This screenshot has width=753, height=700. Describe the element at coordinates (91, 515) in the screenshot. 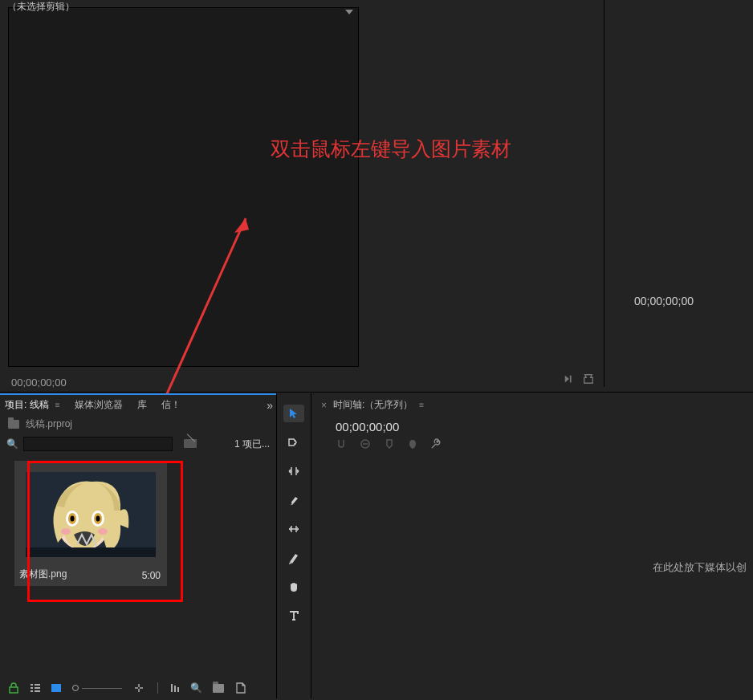

I see `thumbnail-image` at that location.